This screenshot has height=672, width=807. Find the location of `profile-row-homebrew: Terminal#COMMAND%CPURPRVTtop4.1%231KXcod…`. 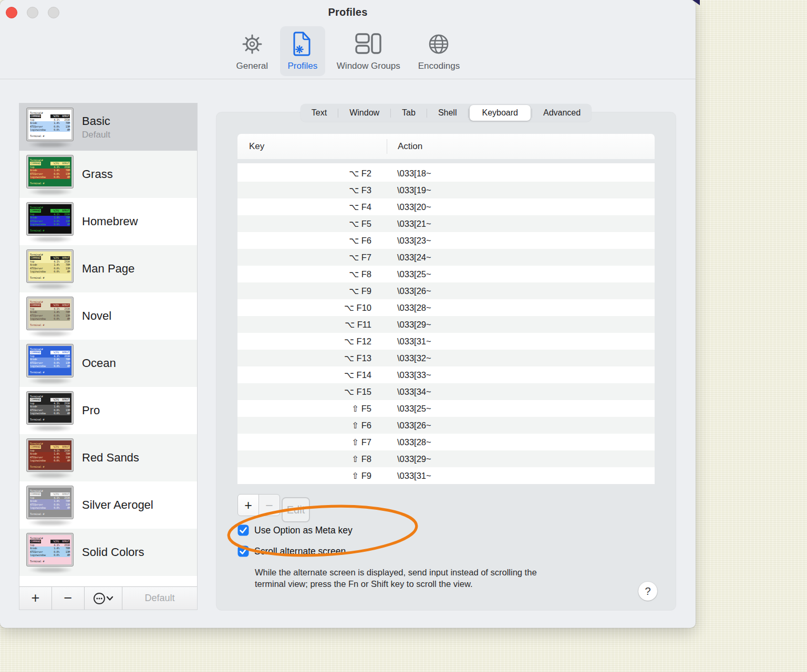

profile-row-homebrew: Terminal#COMMAND%CPURPRVTtop4.1%231KXcod… is located at coordinates (108, 222).